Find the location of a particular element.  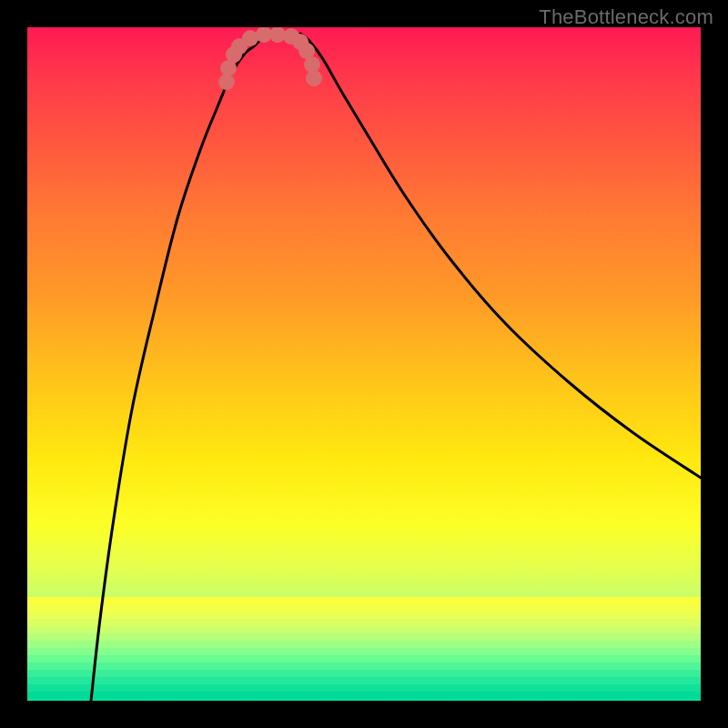

watermark-text: TheBottleneck.com is located at coordinates (626, 17).